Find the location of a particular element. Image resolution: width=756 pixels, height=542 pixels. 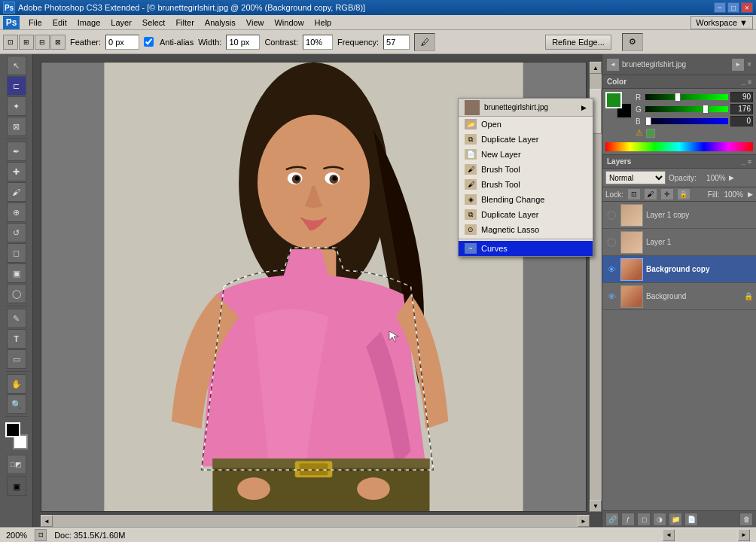

new-adjustment-btn: ◑ is located at coordinates (660, 519).